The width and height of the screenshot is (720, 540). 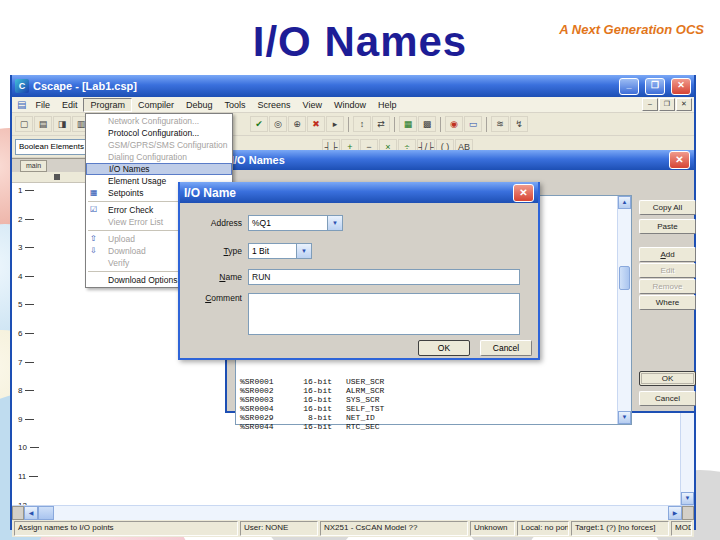 What do you see at coordinates (444, 348) in the screenshot?
I see `dialog-ok-button: OK` at bounding box center [444, 348].